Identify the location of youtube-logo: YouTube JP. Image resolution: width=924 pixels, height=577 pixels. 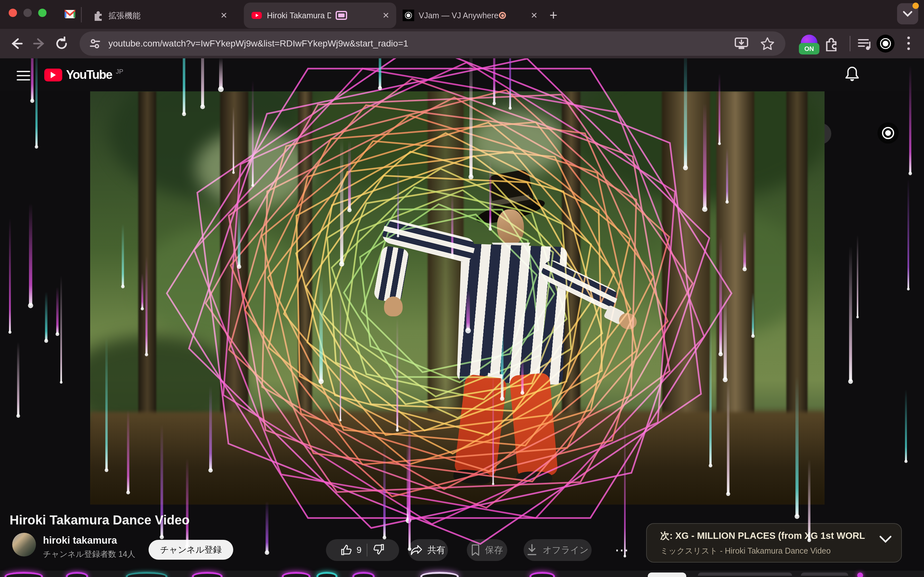
(84, 75).